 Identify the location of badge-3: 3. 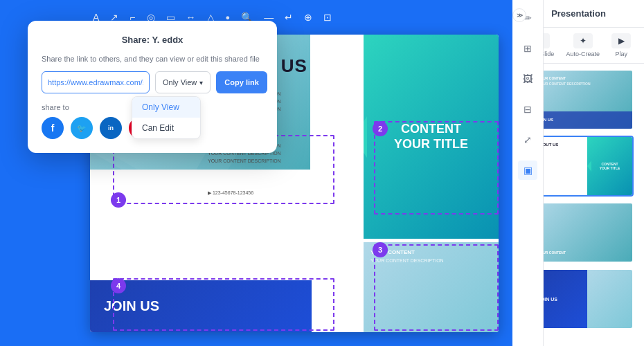
(380, 250).